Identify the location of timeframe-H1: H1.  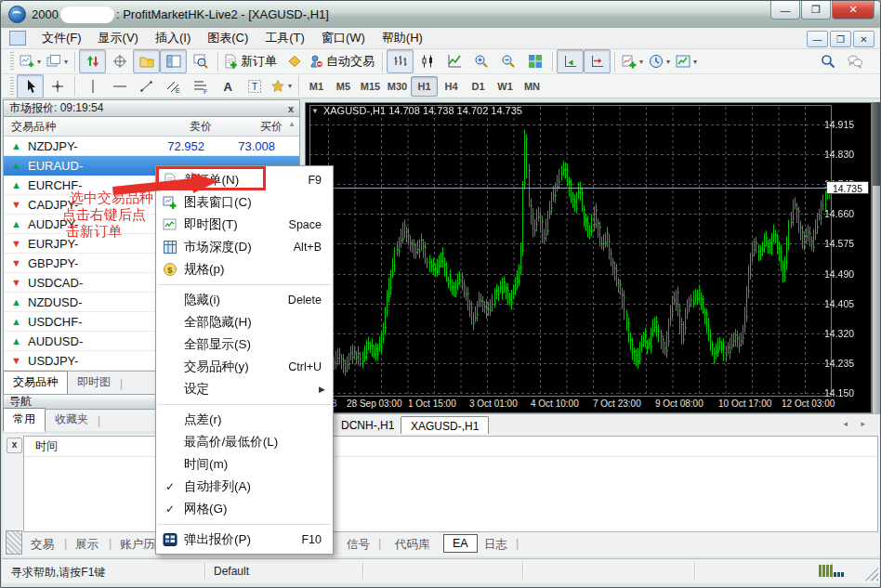
(424, 86).